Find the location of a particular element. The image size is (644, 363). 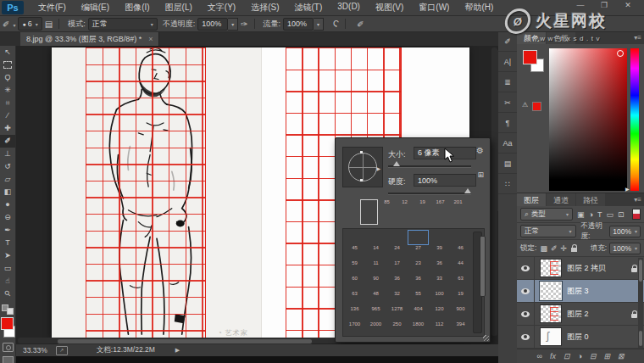

hardness-slider-thumb is located at coordinates (468, 191).